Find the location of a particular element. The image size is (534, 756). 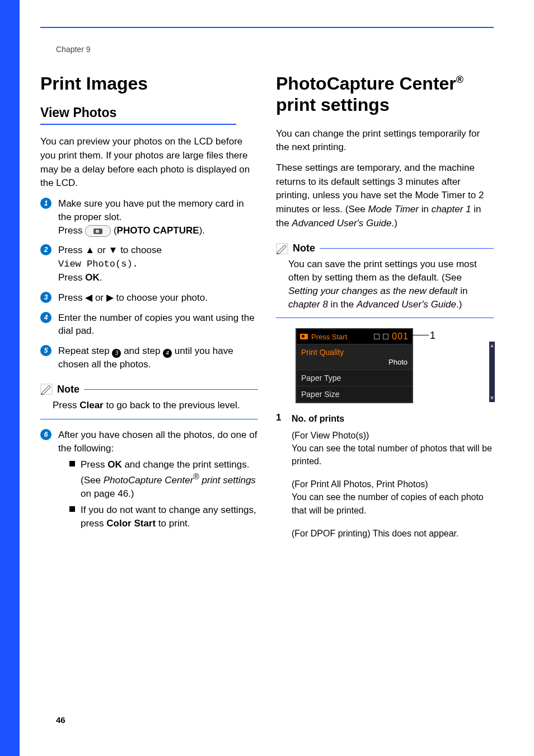

step-2: 2 Press ▲ or ▼ to choose View Photo(s). … is located at coordinates (149, 264).